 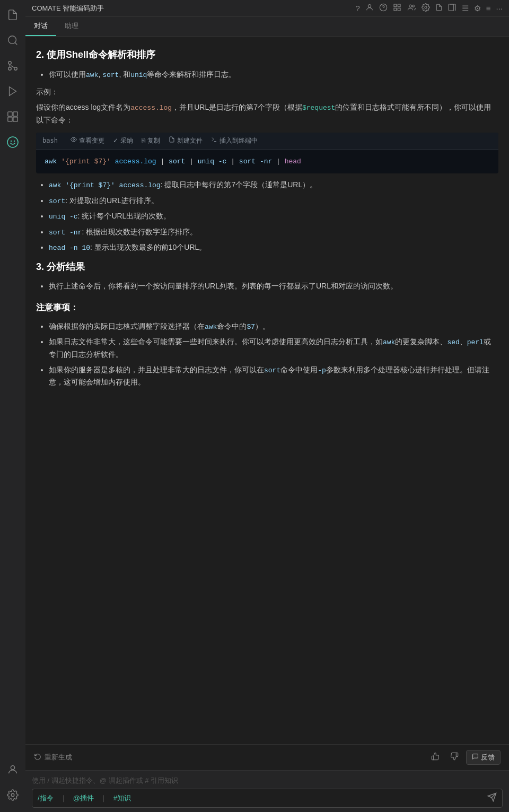 I want to click on header-help-icon: ?, so click(x=357, y=8).